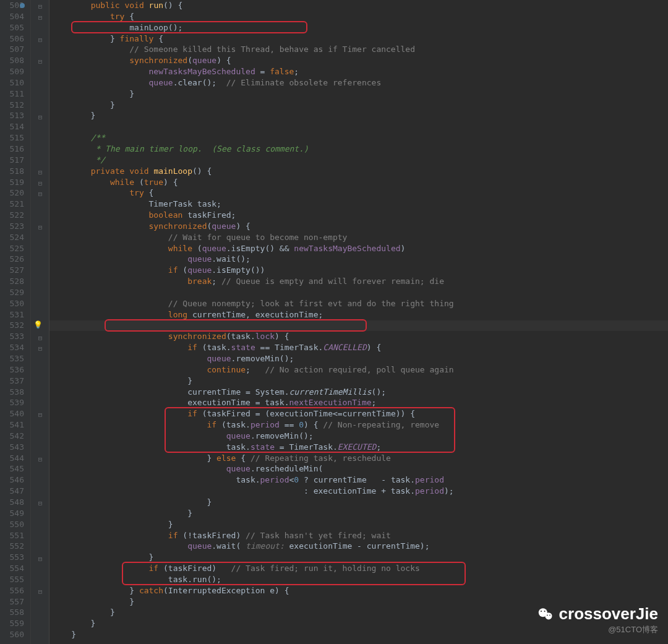 The height and width of the screenshot is (644, 668). I want to click on line-number: 512, so click(12, 105).